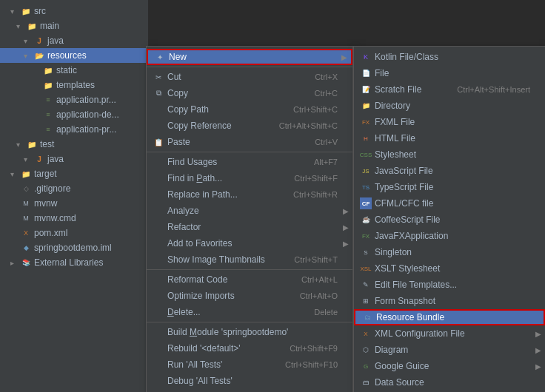  Describe the element at coordinates (26, 218) in the screenshot. I see `mvnw-icon: M` at that location.